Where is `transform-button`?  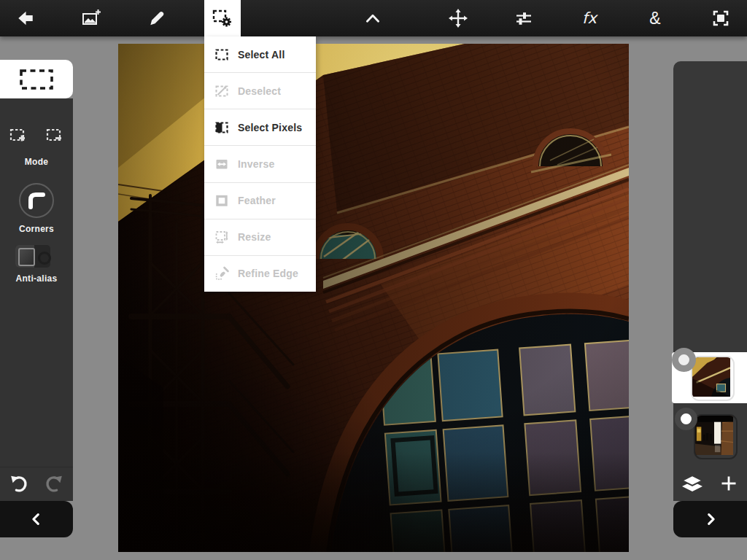 transform-button is located at coordinates (721, 18).